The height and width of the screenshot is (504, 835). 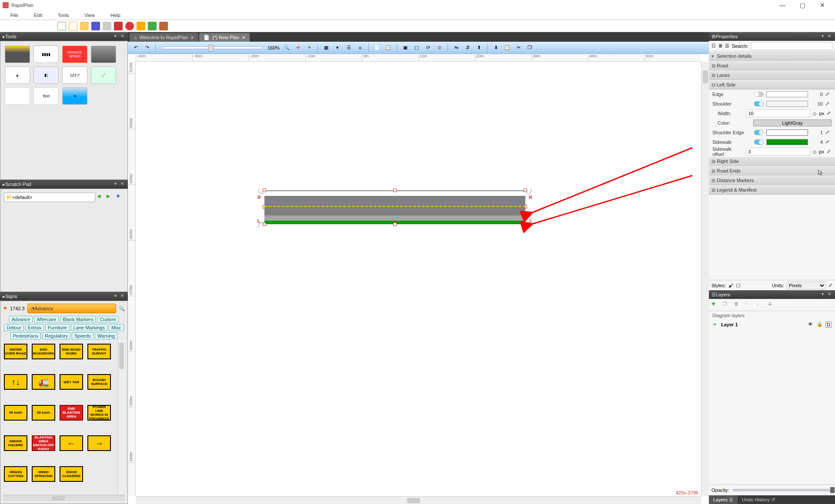 What do you see at coordinates (772, 66) in the screenshot?
I see `prop-section-road: ⊞Road` at bounding box center [772, 66].